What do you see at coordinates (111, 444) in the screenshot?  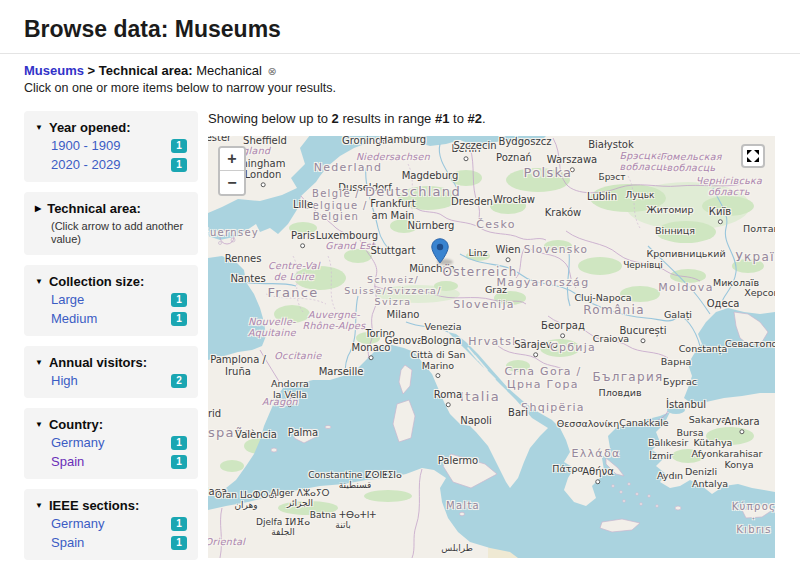 I see `filter-box-country: ▼ Country: Germany 1 Spain 1` at bounding box center [111, 444].